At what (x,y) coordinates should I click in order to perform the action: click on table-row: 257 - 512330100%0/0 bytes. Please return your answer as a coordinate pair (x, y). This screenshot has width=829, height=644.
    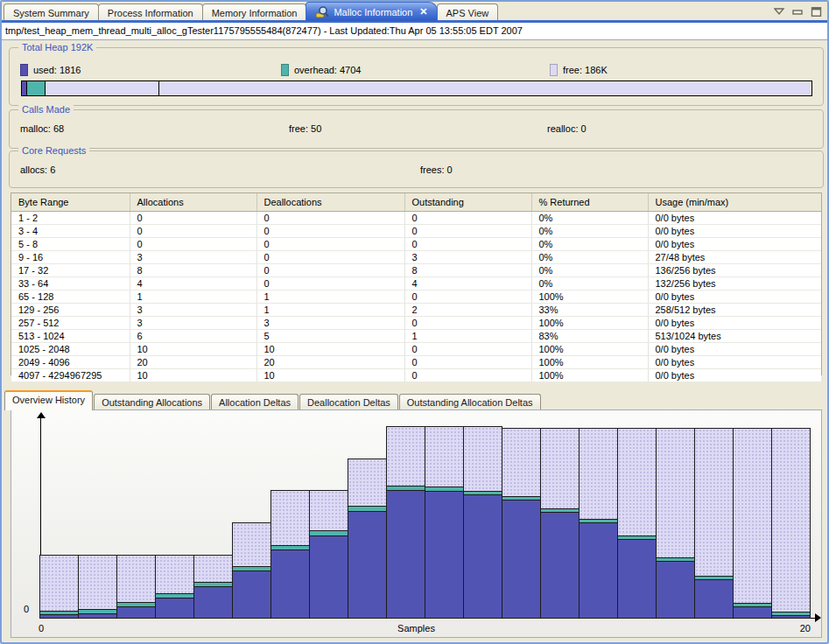
    Looking at the image, I should click on (417, 324).